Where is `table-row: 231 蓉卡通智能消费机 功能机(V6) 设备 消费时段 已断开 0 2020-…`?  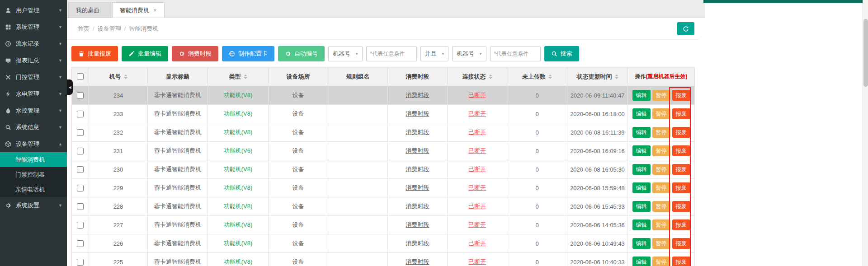
table-row: 231 蓉卡通智能消费机 功能机(V6) 设备 消费时段 已断开 0 2020-… is located at coordinates (383, 151).